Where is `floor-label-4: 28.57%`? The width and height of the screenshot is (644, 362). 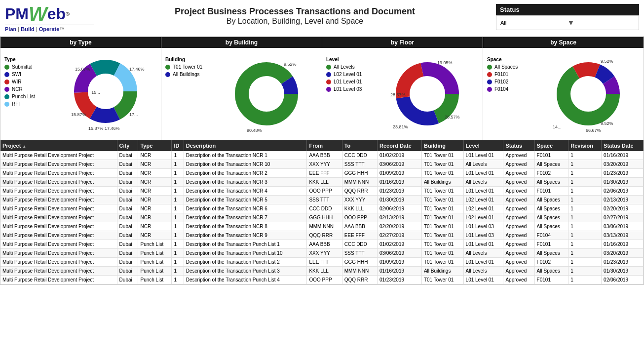 floor-label-4: 28.57% is located at coordinates (398, 95).